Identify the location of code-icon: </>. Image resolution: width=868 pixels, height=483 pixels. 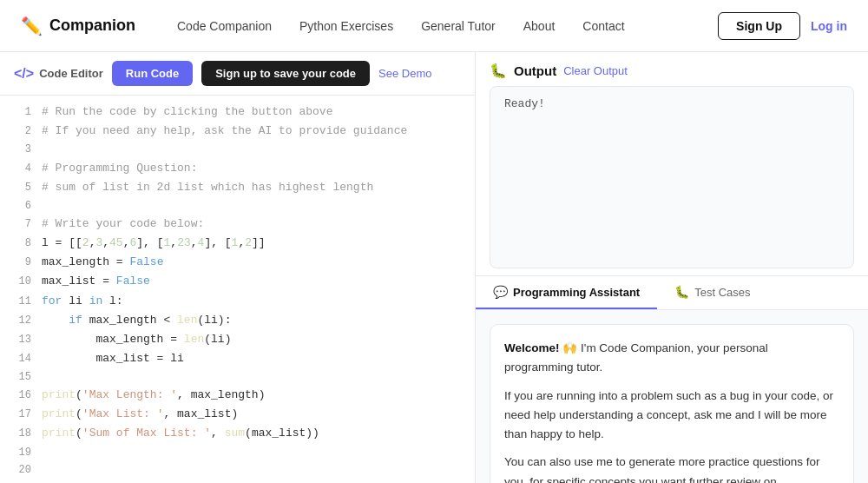
(24, 74).